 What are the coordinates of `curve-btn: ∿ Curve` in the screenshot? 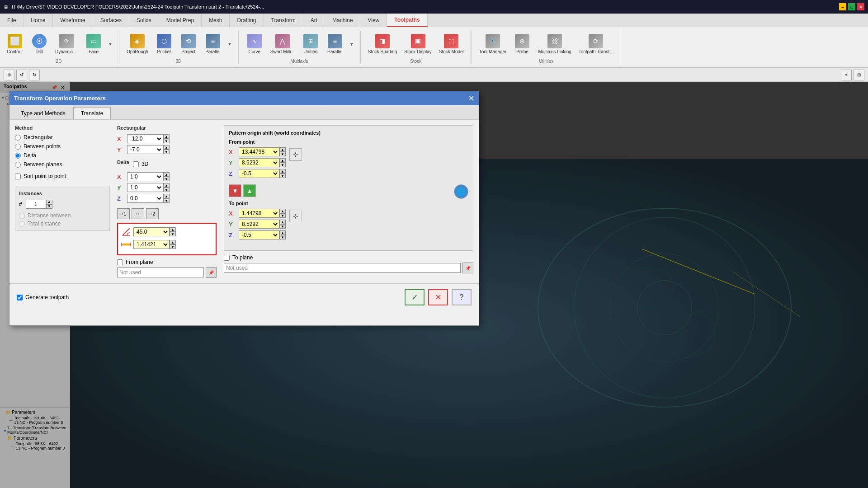 It's located at (255, 44).